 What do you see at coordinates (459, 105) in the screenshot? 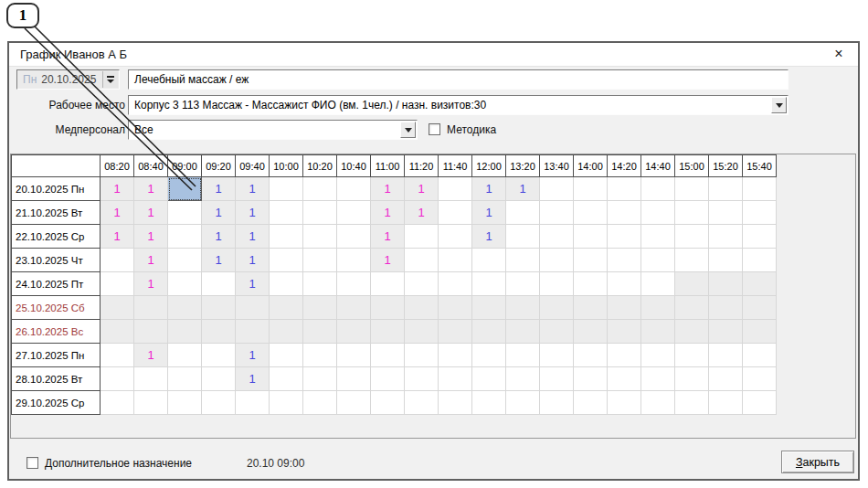
I see `workplace-combo: Корпус 3 113 Массаж - Массажист ФИО (вм.…` at bounding box center [459, 105].